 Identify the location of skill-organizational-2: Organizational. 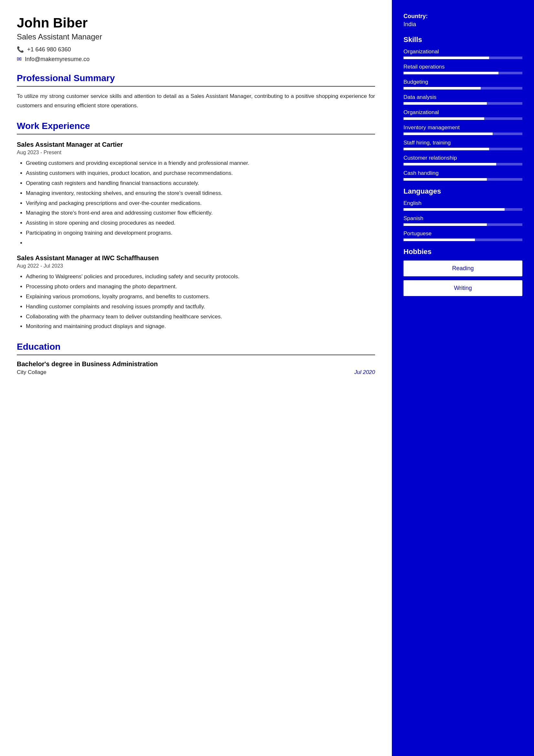
(463, 115).